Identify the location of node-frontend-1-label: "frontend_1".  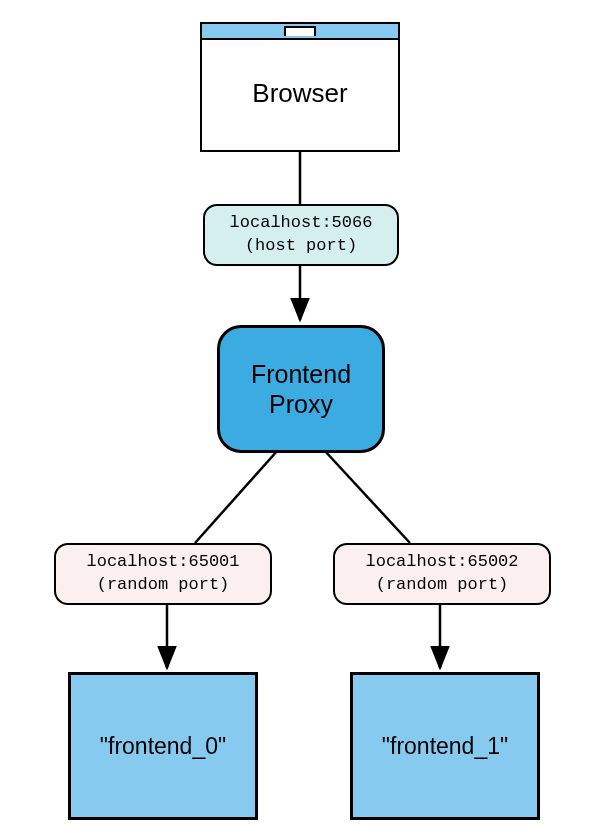
(445, 746).